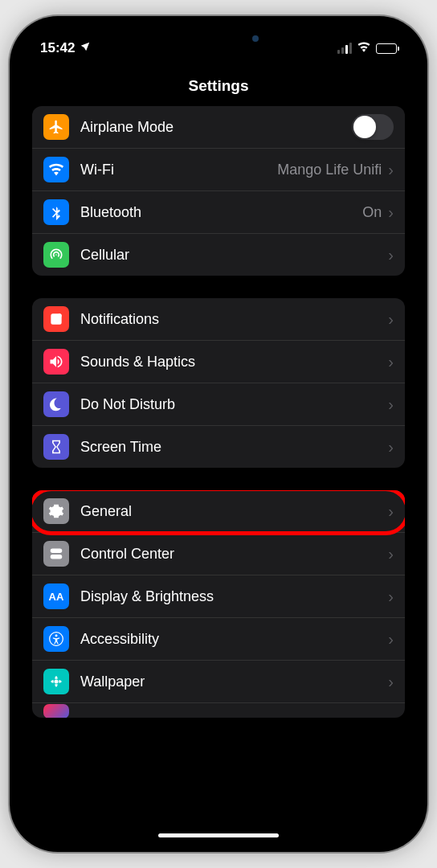 The image size is (437, 868). Describe the element at coordinates (218, 836) in the screenshot. I see `home-indicator` at that location.